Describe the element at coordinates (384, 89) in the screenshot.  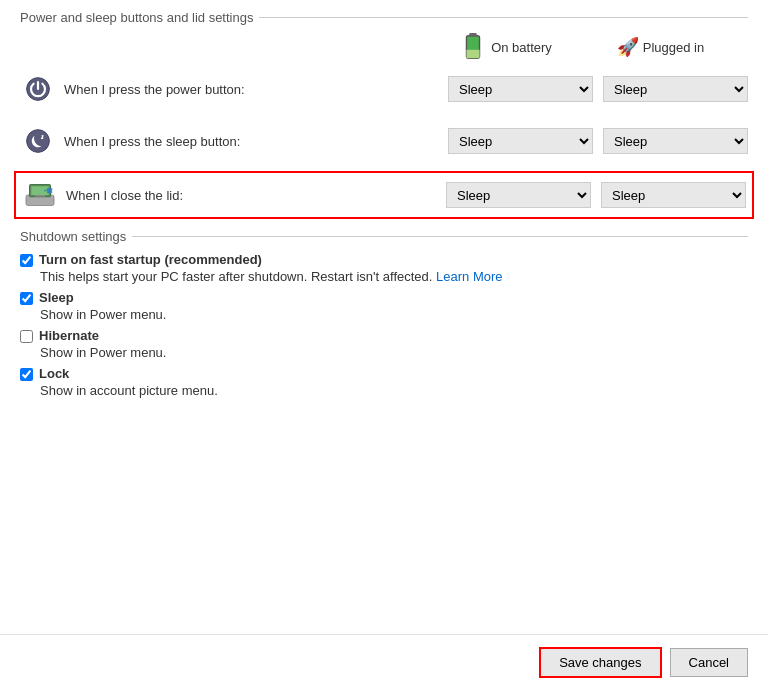
I see `power-button-row: When I press the power button: Do nothin…` at that location.